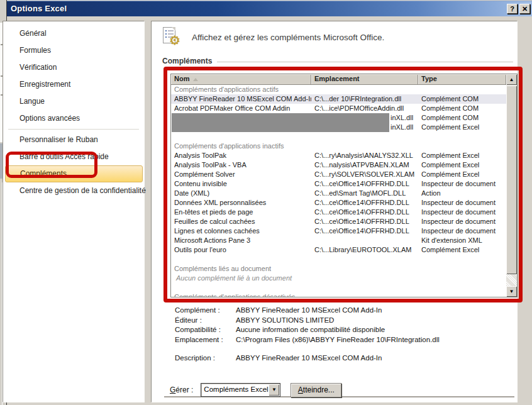 The height and width of the screenshot is (405, 532). What do you see at coordinates (338, 127) in the screenshot?
I see `table-row-redacted: inXL.dllComplément Excel` at bounding box center [338, 127].